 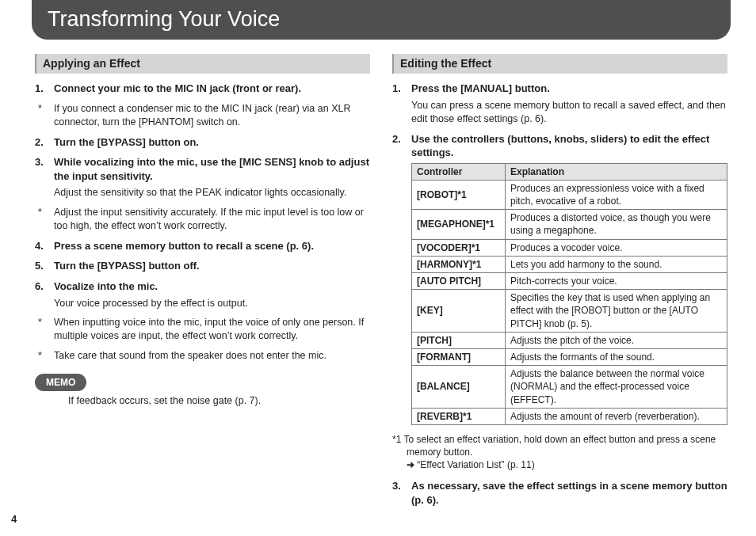 What do you see at coordinates (203, 143) in the screenshot?
I see `step-2: Turn the [BYPASS] button on.` at bounding box center [203, 143].